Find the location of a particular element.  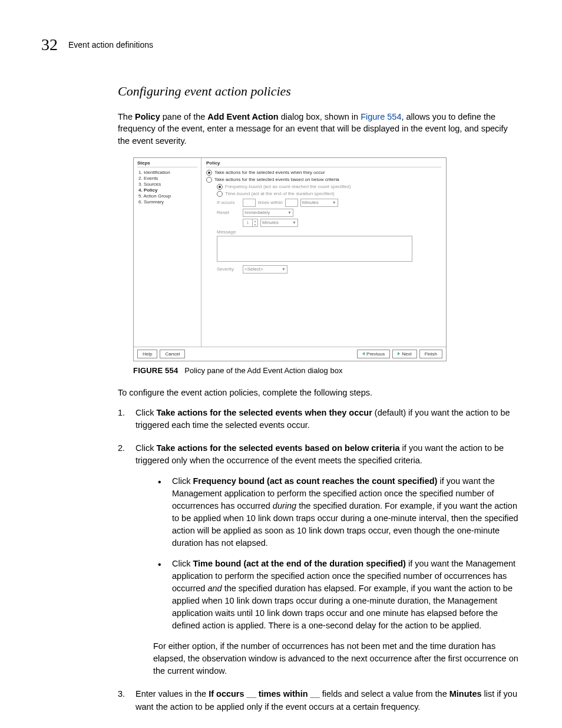

step-sources: 3. Sources is located at coordinates (168, 184).